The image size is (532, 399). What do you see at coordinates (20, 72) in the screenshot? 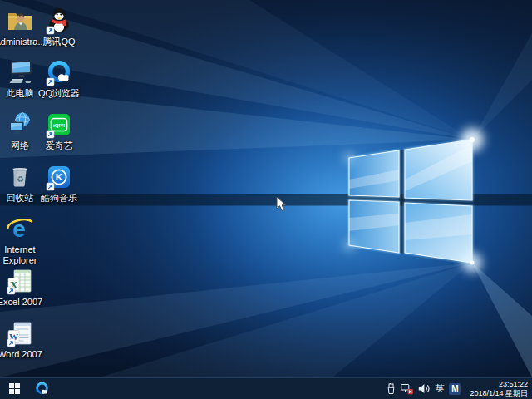
I see `computer-icon` at bounding box center [20, 72].